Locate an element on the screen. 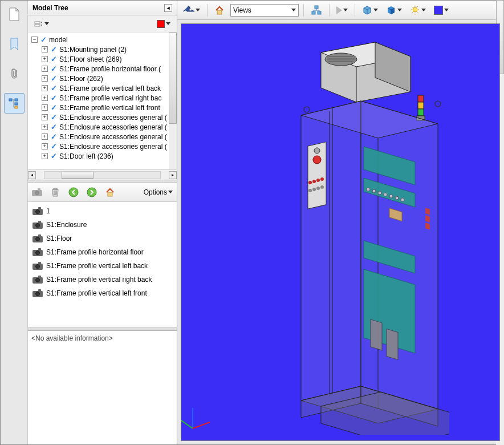 The height and width of the screenshot is (445, 504). options-dropdown: Options is located at coordinates (158, 192).